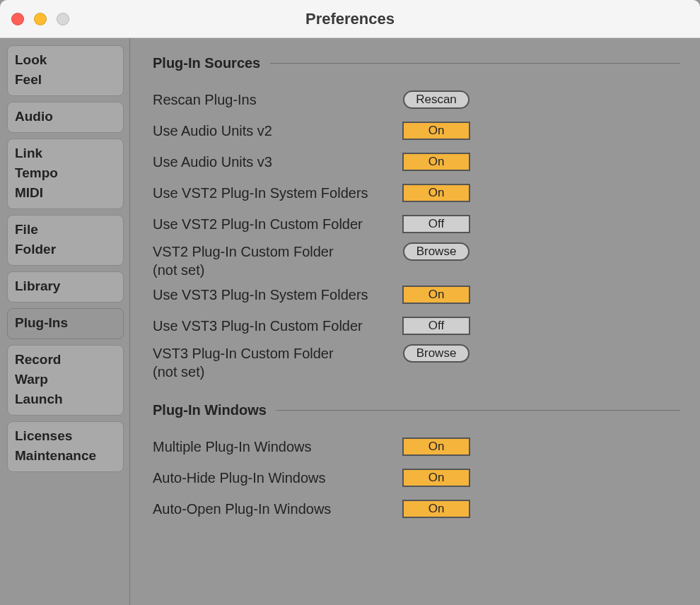 This screenshot has width=700, height=605. What do you see at coordinates (243, 252) in the screenshot?
I see `label-vst2-browse-main: VST2 Plug-In Custom Folder` at bounding box center [243, 252].